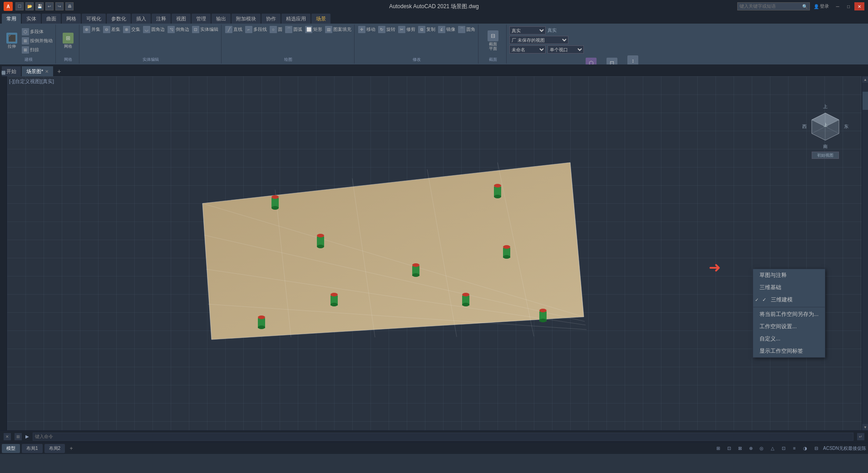  I want to click on mesh-icon: ⊞, so click(68, 38).